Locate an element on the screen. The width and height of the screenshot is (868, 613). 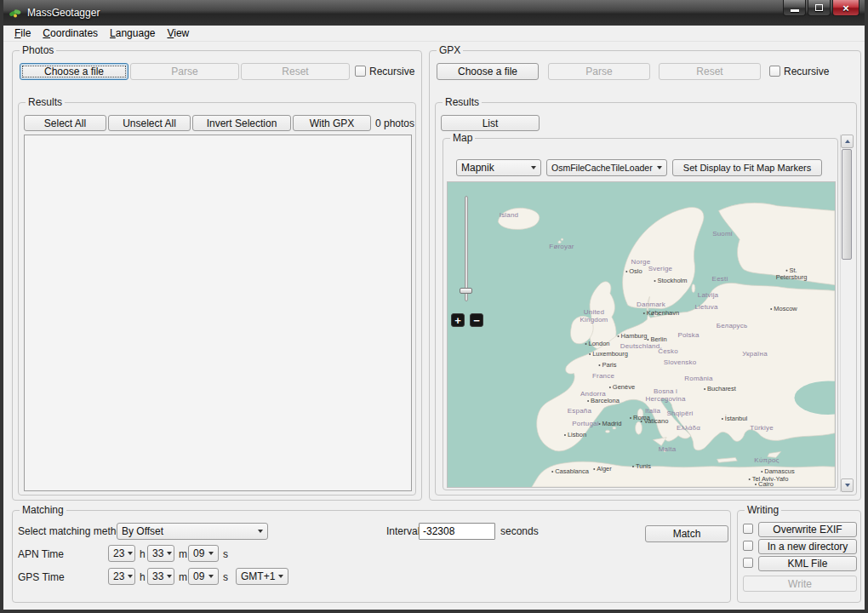
photos-parse-button: Parse is located at coordinates (185, 72).